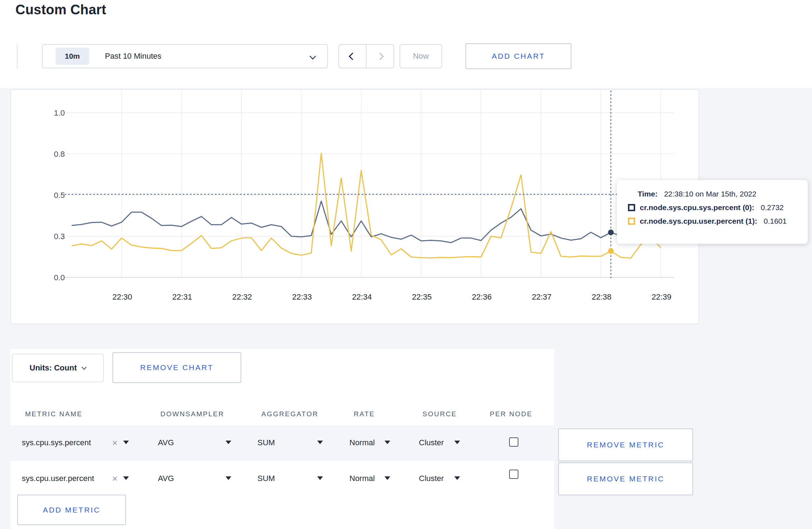 The width and height of the screenshot is (812, 529). I want to click on tooltip-series-label: cr.node.sys.cpu.user.percent (1):, so click(699, 221).